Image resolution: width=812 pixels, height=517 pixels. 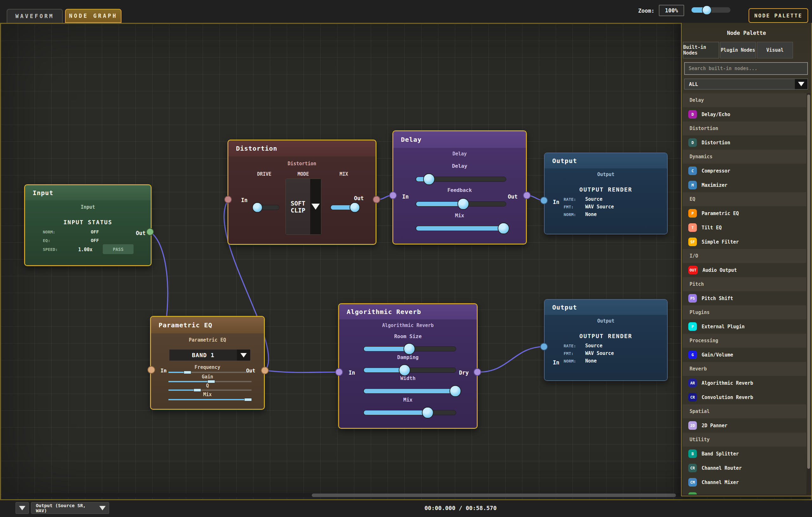 I want to click on distortion-out-port, so click(x=376, y=200).